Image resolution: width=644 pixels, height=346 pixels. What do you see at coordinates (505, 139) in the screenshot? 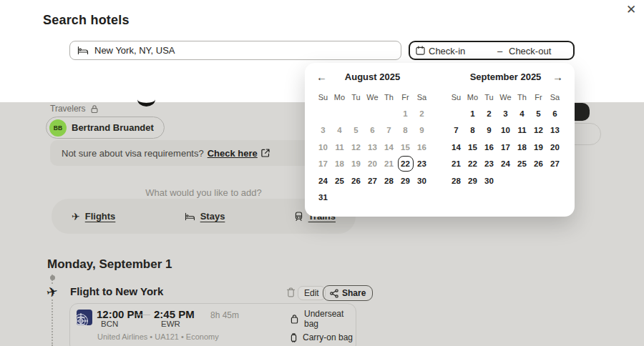
I see `calendar-month: September 2025SuMoTuWeThFrSa123456789101…` at bounding box center [505, 139].